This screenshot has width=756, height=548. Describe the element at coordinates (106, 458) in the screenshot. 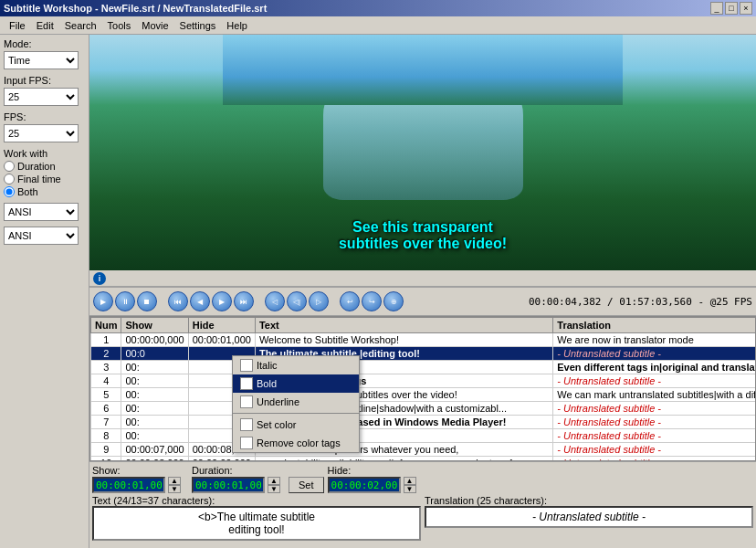

I see `cell-num: 10` at that location.